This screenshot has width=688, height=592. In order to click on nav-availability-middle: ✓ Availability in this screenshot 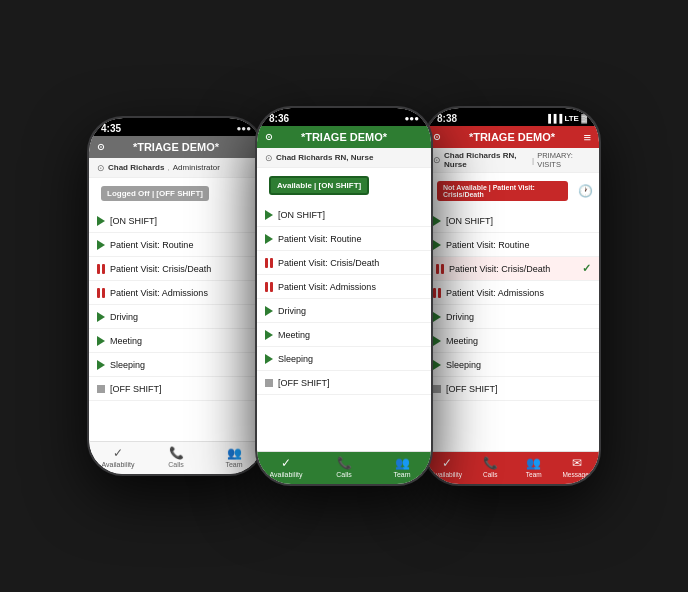, I will do `click(286, 467)`.